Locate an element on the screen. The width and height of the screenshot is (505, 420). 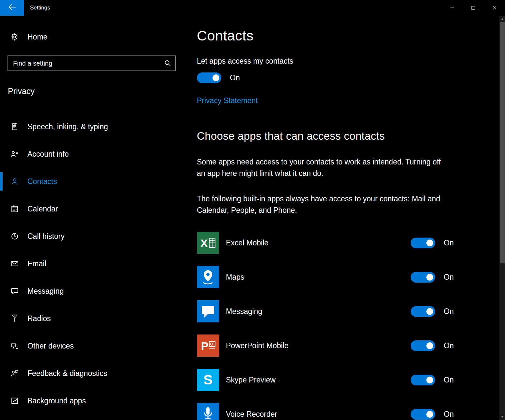
sidebar-item-messaging: Messaging is located at coordinates (91, 291).